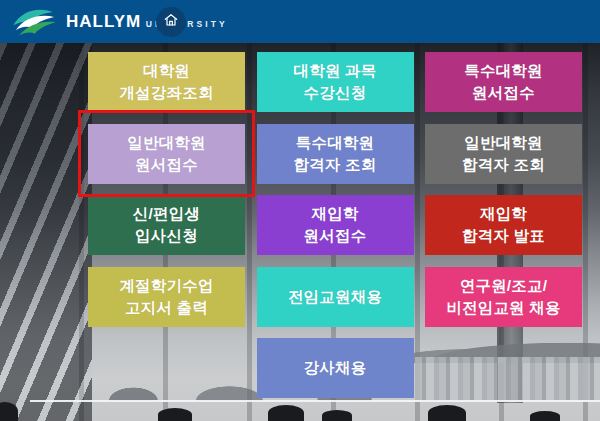  Describe the element at coordinates (336, 297) in the screenshot. I see `menu-button-fulltime-faculty-hiring: 전임교원채용` at that location.